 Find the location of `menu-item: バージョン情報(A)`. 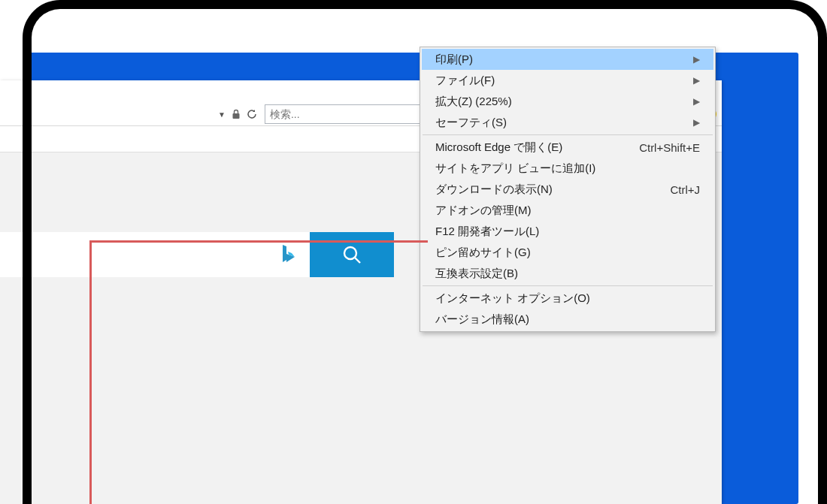

menu-item: バージョン情報(A) is located at coordinates (568, 319).